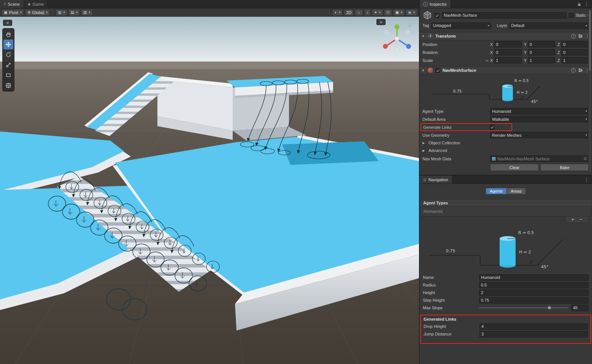 The width and height of the screenshot is (592, 364). What do you see at coordinates (580, 308) in the screenshot?
I see `max-slope-field: 45` at bounding box center [580, 308].